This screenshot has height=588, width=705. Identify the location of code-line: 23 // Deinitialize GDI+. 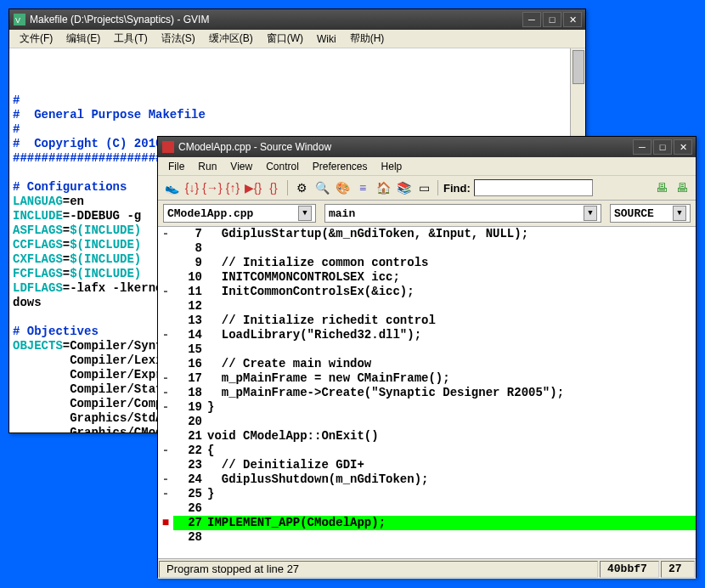
(426, 466).